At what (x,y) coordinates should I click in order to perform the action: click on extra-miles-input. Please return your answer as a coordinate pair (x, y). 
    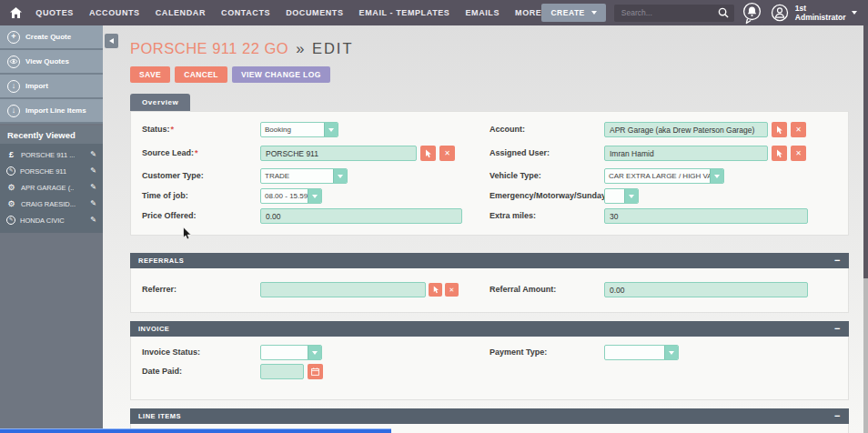
    Looking at the image, I should click on (706, 216).